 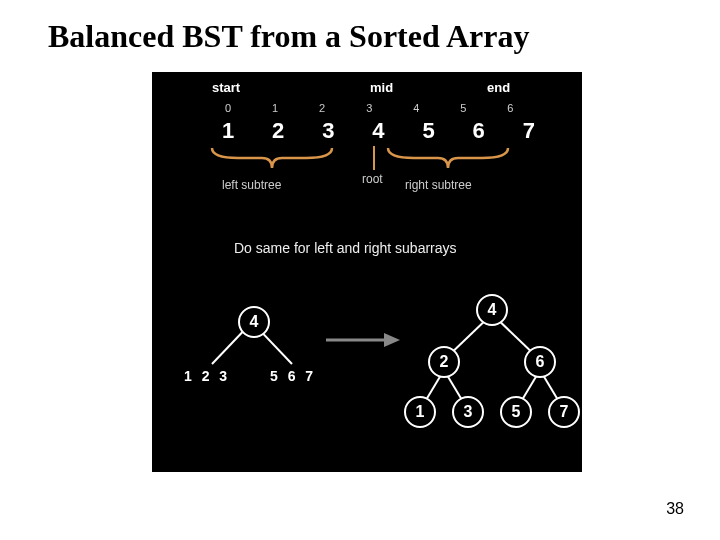 I want to click on right-brace, so click(x=448, y=159).